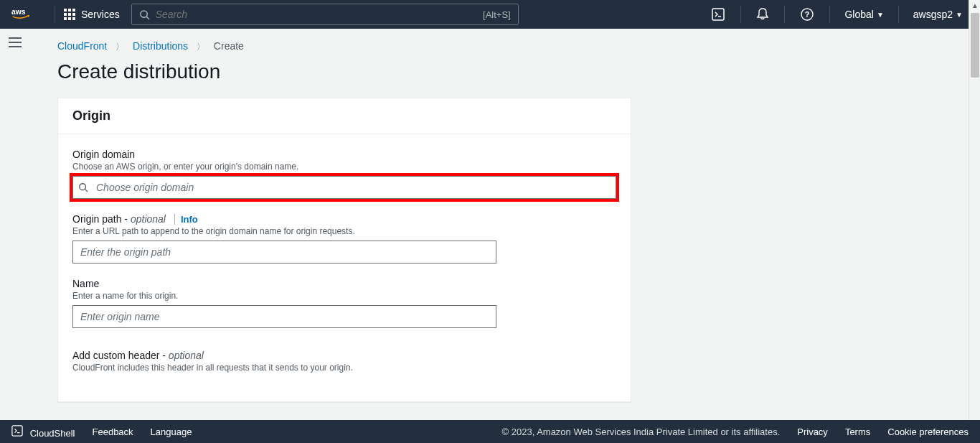 This screenshot has height=443, width=980. Describe the element at coordinates (975, 6) in the screenshot. I see `scroll-up-icon: ▲` at that location.